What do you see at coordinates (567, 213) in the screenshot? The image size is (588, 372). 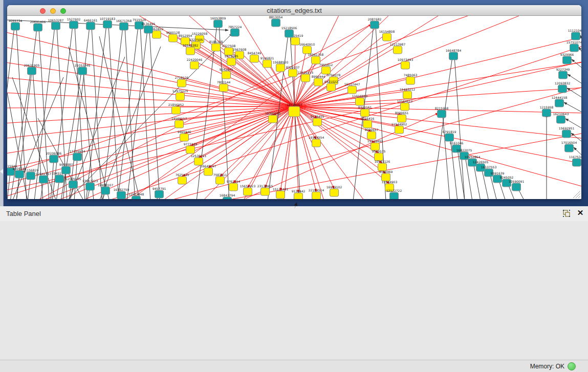 I see `float-window-icon` at bounding box center [567, 213].